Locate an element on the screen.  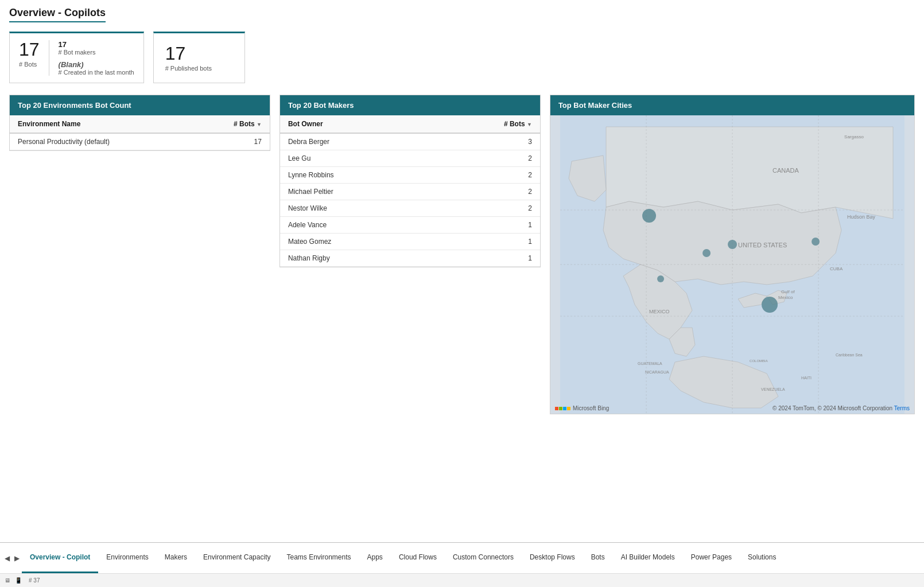
bot-makers-table-panel: Top 20 Bot Makers Bot Owner # Bots ▼ Deb… is located at coordinates (410, 181).